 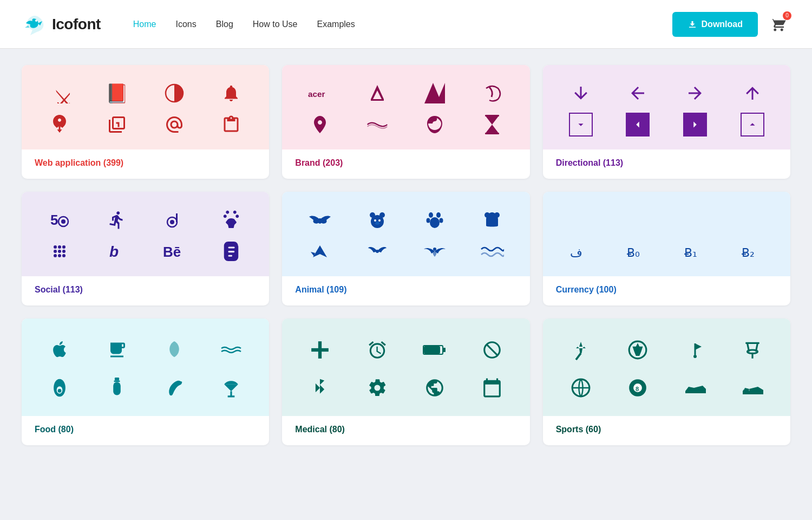 I want to click on icon-artichoke, so click(x=174, y=350).